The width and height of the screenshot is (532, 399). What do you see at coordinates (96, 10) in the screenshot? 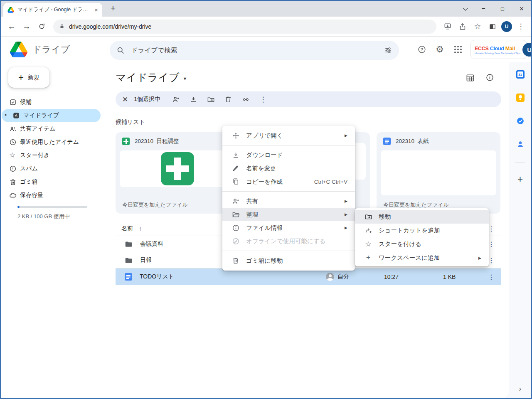
I see `tab-close-icon: ×` at bounding box center [96, 10].